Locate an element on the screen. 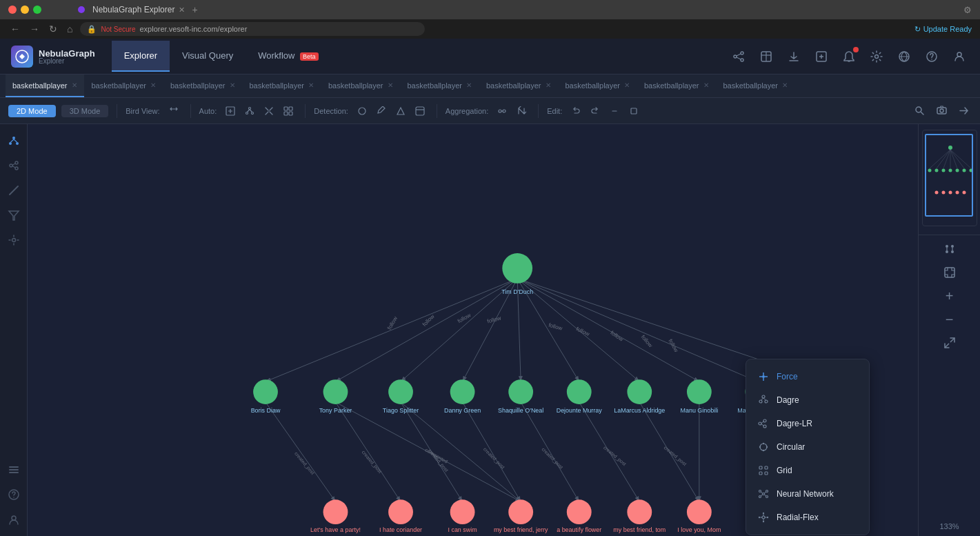  zoom-out-btn: − is located at coordinates (950, 319).